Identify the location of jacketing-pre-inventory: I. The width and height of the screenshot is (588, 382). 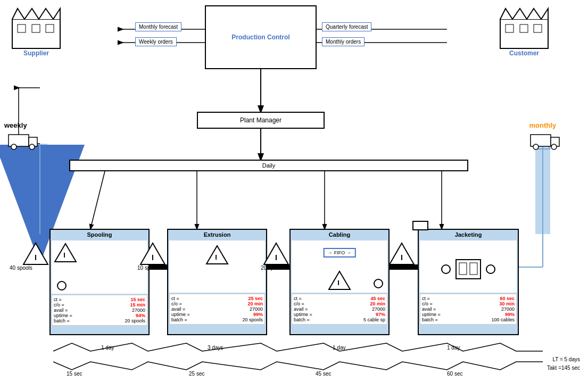
(402, 254).